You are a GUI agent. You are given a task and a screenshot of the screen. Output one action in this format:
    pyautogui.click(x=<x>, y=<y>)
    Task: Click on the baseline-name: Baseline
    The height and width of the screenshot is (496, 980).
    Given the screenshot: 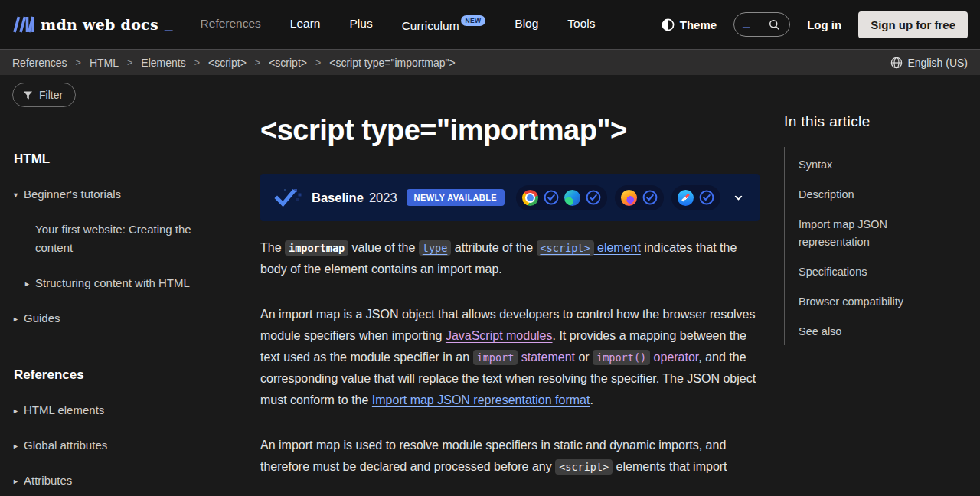 What is the action you would take?
    pyautogui.click(x=338, y=197)
    